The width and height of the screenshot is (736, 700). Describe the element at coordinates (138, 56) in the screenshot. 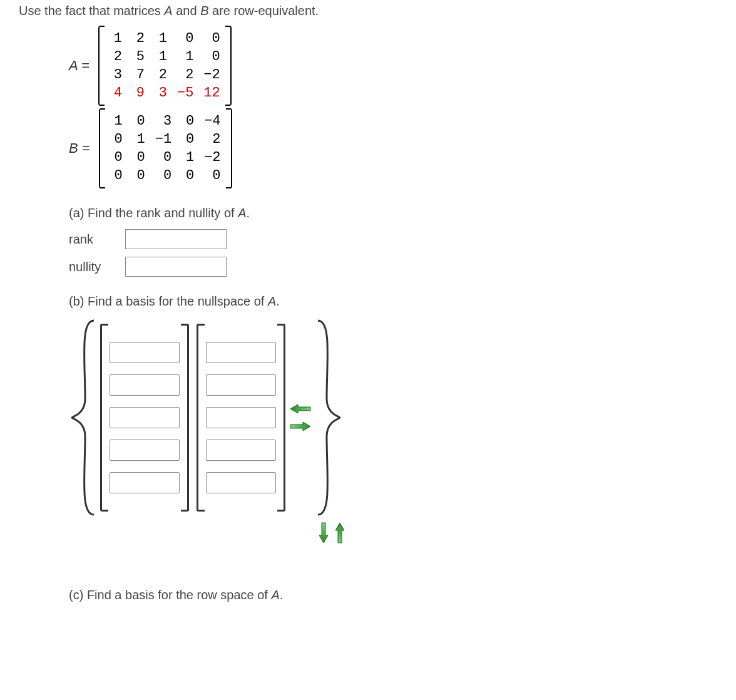

I see `matrix-cell: 5` at that location.